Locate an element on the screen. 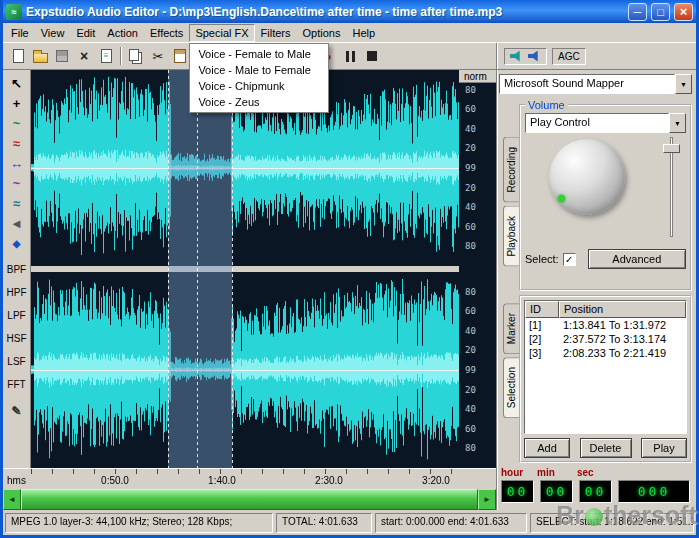 Image resolution: width=699 pixels, height=538 pixels. select-label: Select: is located at coordinates (542, 259).